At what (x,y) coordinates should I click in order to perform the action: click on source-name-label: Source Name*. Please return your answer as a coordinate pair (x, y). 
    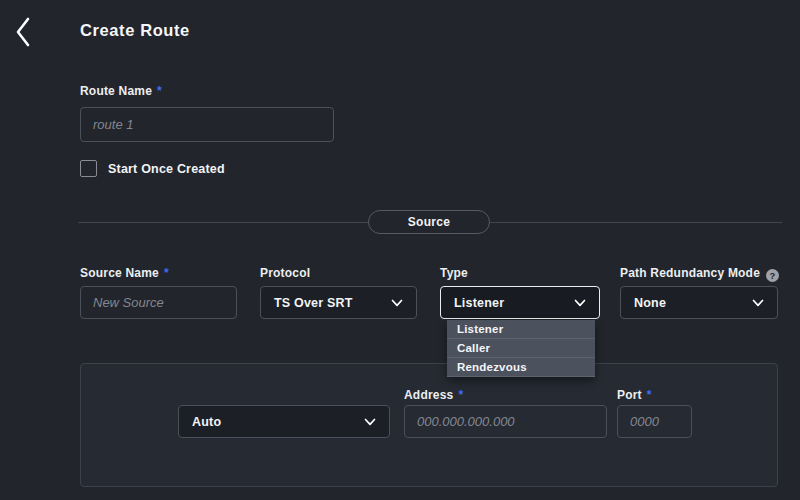
    Looking at the image, I should click on (124, 273).